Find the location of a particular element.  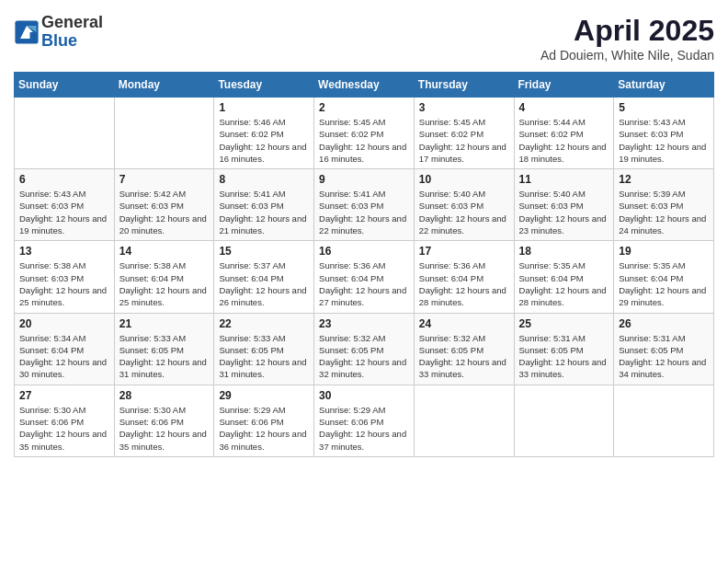

day-info-line: Daylight: 12 hours and 21 minutes. is located at coordinates (263, 224).